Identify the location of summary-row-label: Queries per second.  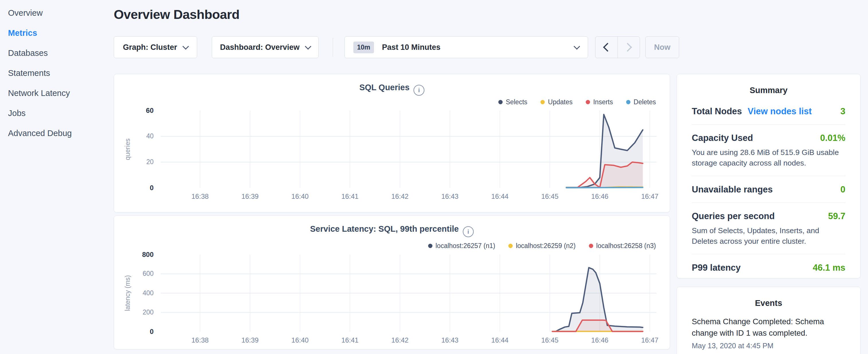
(733, 216).